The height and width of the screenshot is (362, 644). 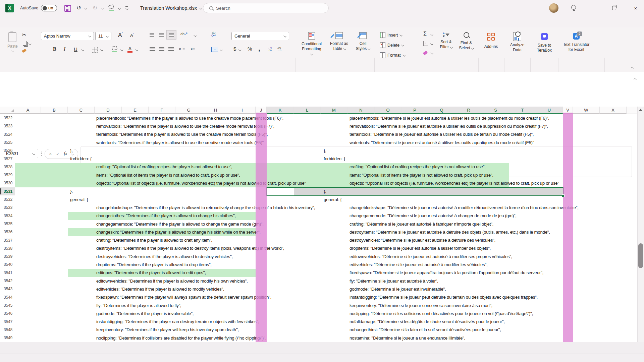 I want to click on column-header-P: P, so click(x=415, y=110).